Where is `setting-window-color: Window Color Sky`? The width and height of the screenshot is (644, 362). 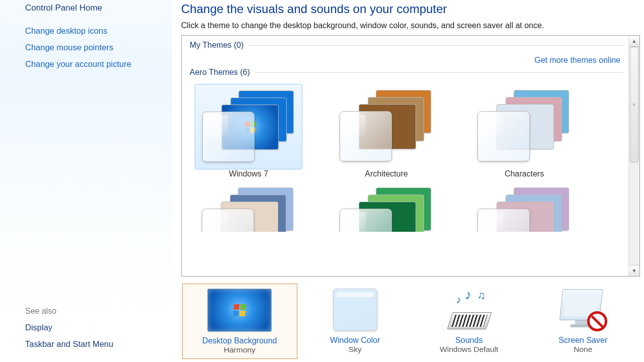 setting-window-color: Window Color Sky is located at coordinates (355, 318).